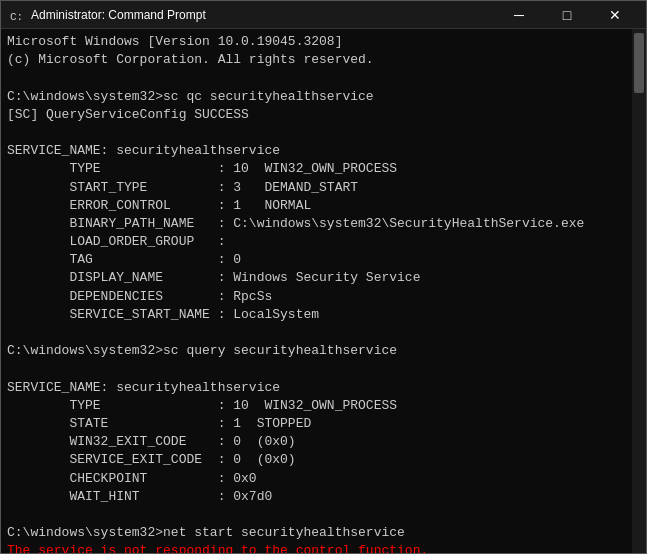 This screenshot has height=554, width=647. What do you see at coordinates (190, 60) in the screenshot?
I see `terminal-line: (c) Microsoft Corporation. All rights re…` at bounding box center [190, 60].